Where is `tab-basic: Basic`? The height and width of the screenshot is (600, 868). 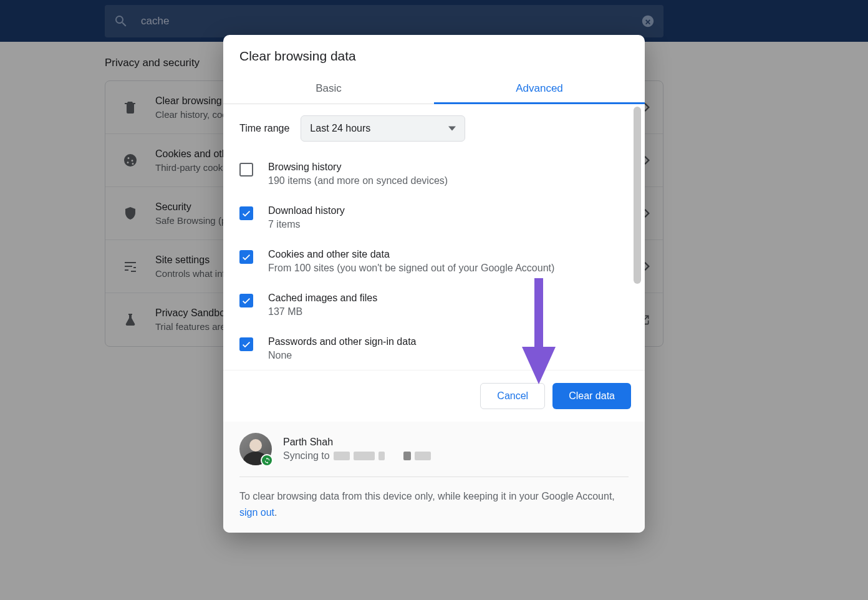
tab-basic: Basic is located at coordinates (329, 89).